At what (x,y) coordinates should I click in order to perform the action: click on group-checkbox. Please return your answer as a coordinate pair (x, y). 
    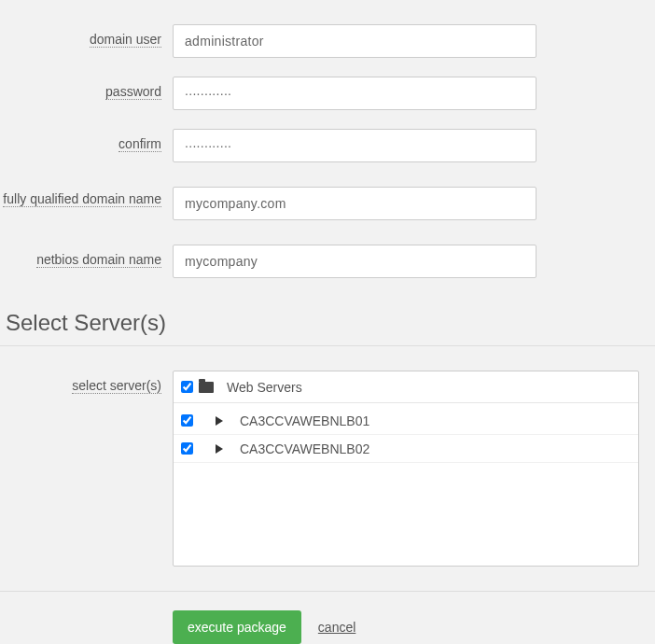
    Looking at the image, I should click on (187, 386).